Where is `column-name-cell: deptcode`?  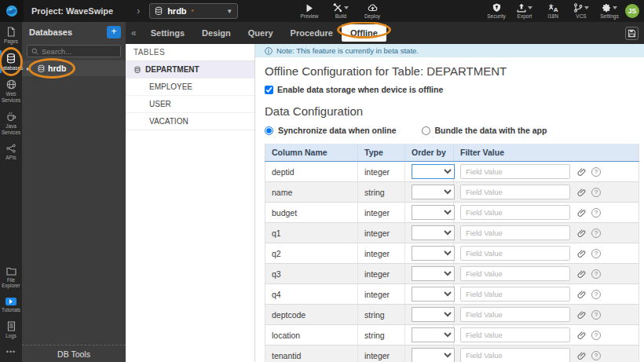
column-name-cell: deptcode is located at coordinates (312, 315).